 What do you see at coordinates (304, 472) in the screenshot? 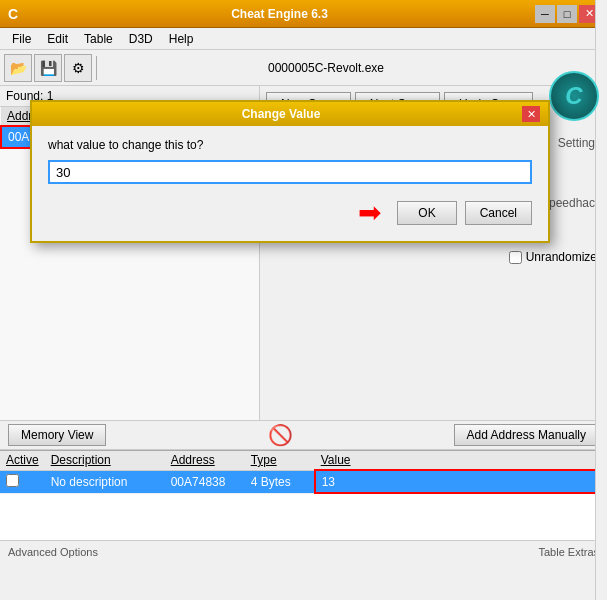
I see `address-table: Active Description Address Type Value No…` at bounding box center [304, 472].